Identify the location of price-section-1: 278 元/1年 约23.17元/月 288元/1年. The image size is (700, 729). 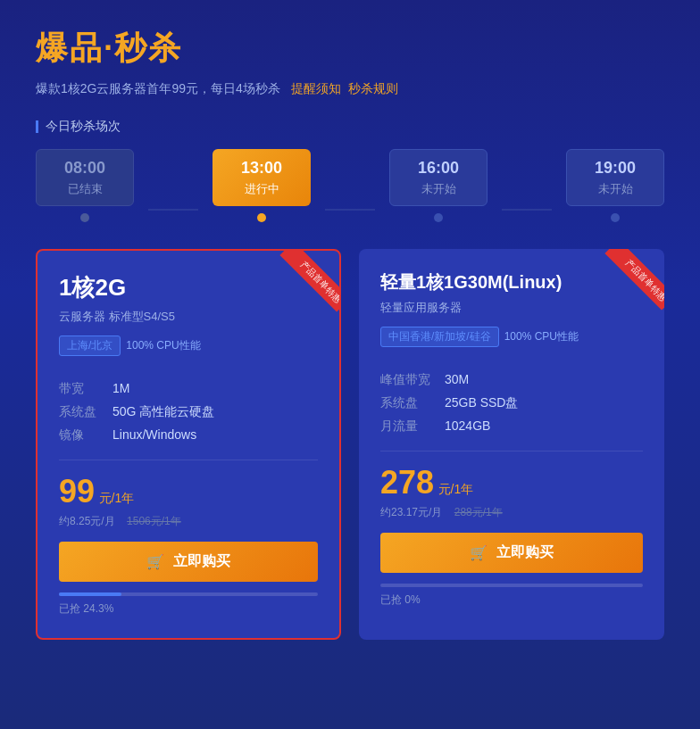
(512, 485).